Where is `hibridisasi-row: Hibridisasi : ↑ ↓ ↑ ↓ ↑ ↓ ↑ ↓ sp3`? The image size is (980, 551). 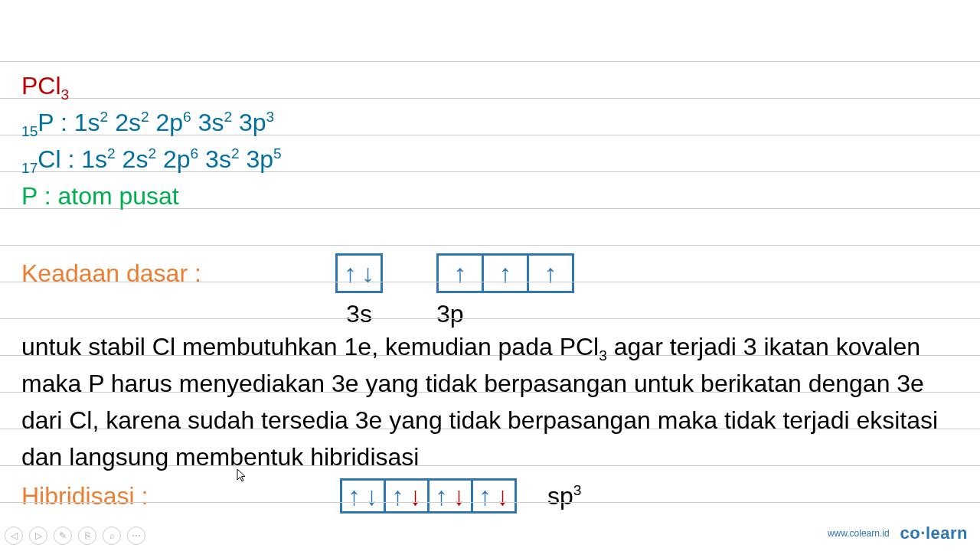
hibridisasi-row: Hibridisasi : ↑ ↓ ↑ ↓ ↑ ↓ ↑ ↓ sp3 is located at coordinates (490, 496).